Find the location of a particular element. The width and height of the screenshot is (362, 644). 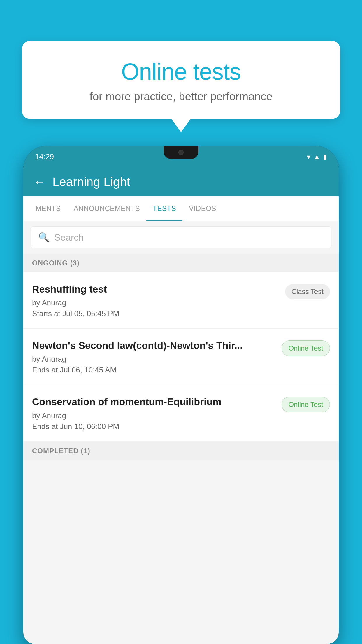

test-item-2: Newton's Second law(contd)-Newton's Thir… is located at coordinates (181, 357).